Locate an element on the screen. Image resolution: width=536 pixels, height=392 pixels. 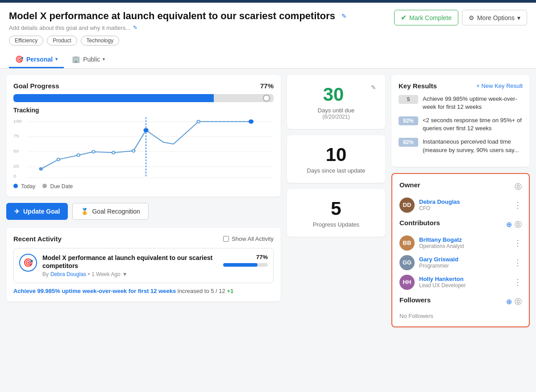
goal-progress-title: Goal Progress is located at coordinates (37, 86).